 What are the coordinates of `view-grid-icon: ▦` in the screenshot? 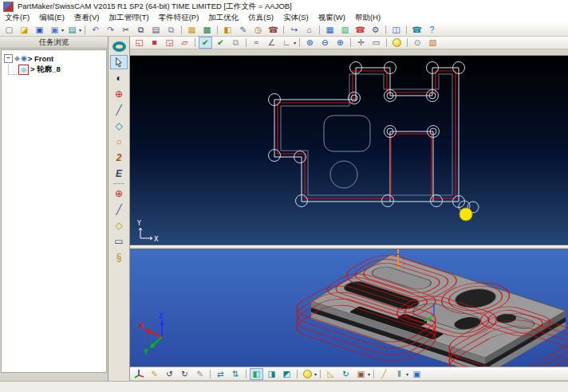 It's located at (330, 30).